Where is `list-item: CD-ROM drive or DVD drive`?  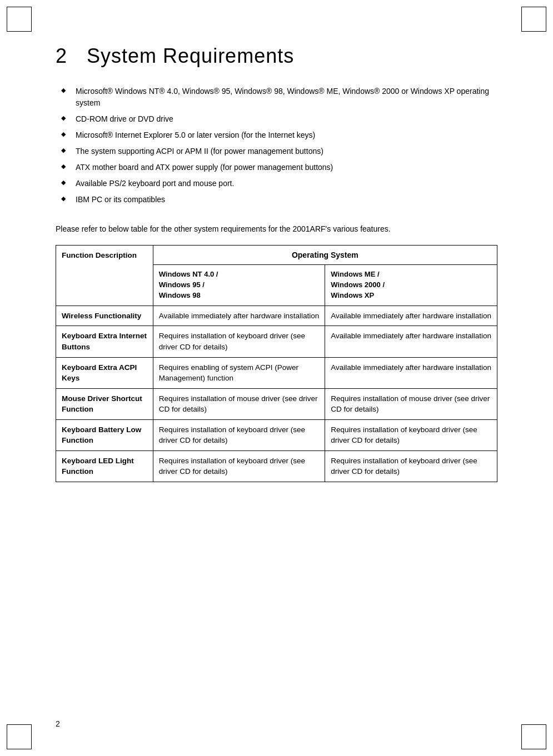
list-item: CD-ROM drive or DVD drive is located at coordinates (279, 119).